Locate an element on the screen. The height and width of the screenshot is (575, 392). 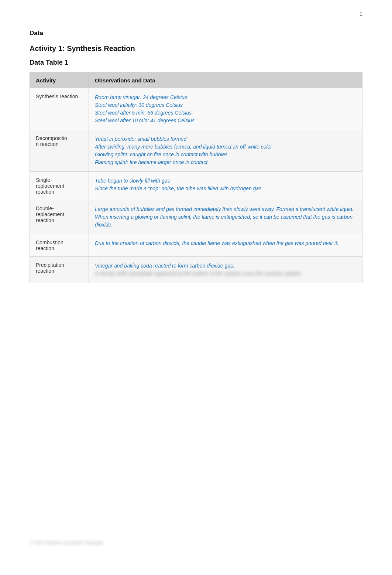
activity-label-single-replacement: Single-replacementreaction is located at coordinates (59, 186).